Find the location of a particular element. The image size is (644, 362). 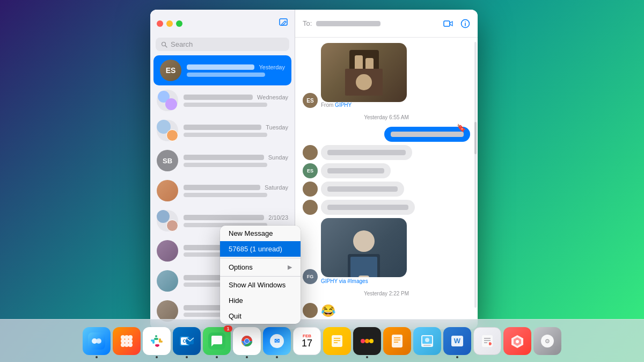

menu-item-hide: Hide is located at coordinates (260, 301).